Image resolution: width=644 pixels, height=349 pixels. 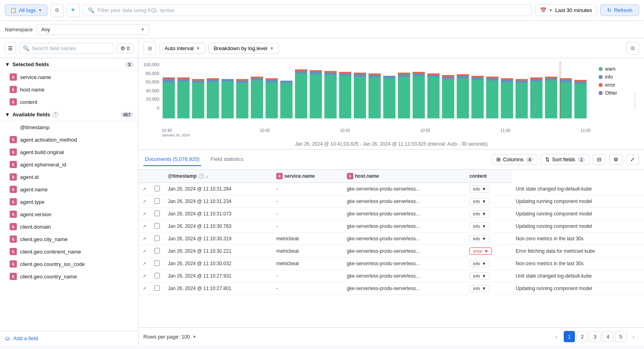 I want to click on columns-button: ⊞ Columns 4, so click(x=515, y=160).